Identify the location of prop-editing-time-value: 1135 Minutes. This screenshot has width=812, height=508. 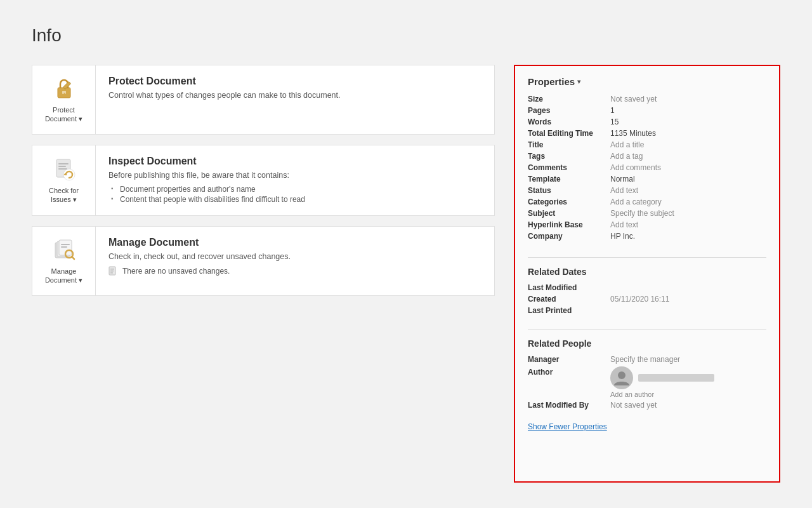
(688, 133).